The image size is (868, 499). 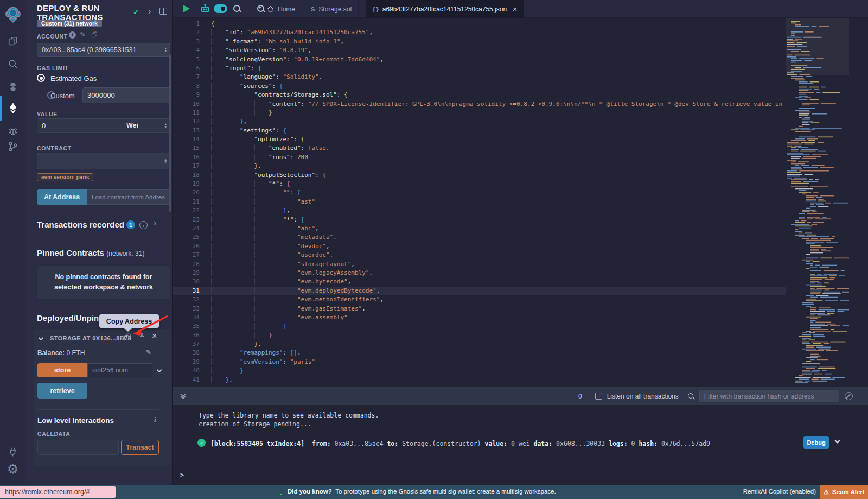 What do you see at coordinates (479, 247) in the screenshot?
I see `code-line-26: 26 "devdoc",` at bounding box center [479, 247].